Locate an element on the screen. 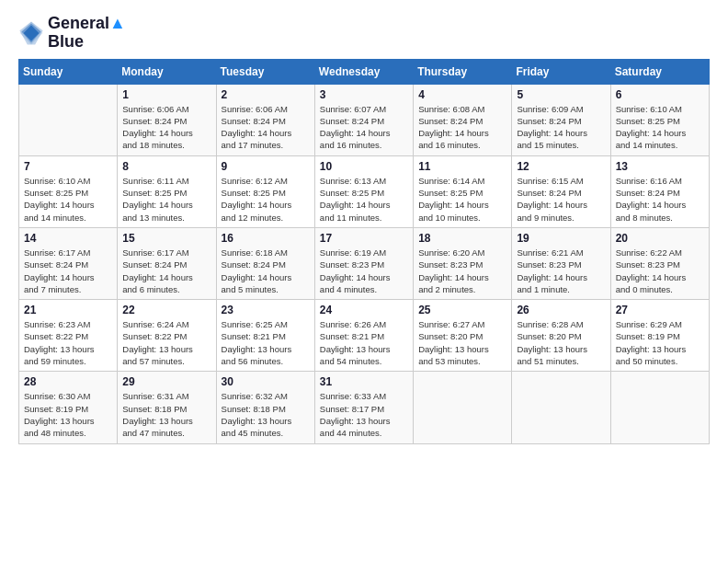 This screenshot has width=728, height=563. day-info: Sunrise: 6:29 AMSunset: 8:19 PMDaylight:… is located at coordinates (660, 342).